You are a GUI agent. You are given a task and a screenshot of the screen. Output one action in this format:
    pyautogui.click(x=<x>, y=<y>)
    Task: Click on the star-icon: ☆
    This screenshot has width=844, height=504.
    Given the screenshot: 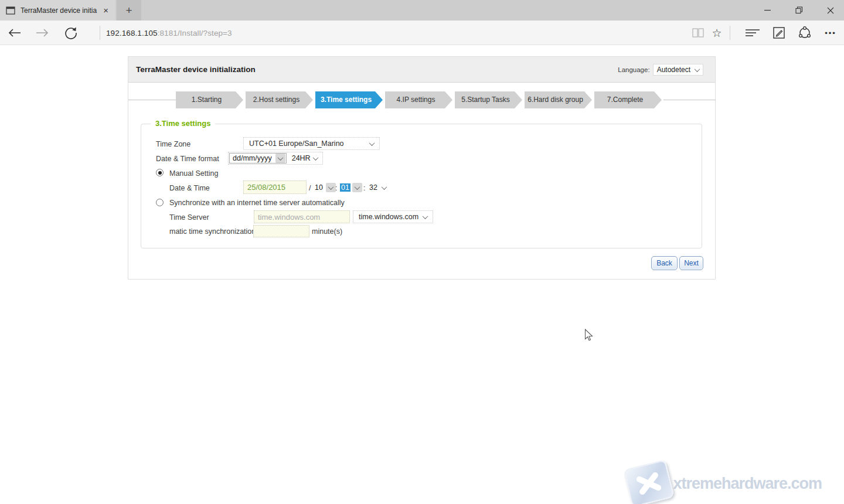 What is the action you would take?
    pyautogui.click(x=716, y=33)
    